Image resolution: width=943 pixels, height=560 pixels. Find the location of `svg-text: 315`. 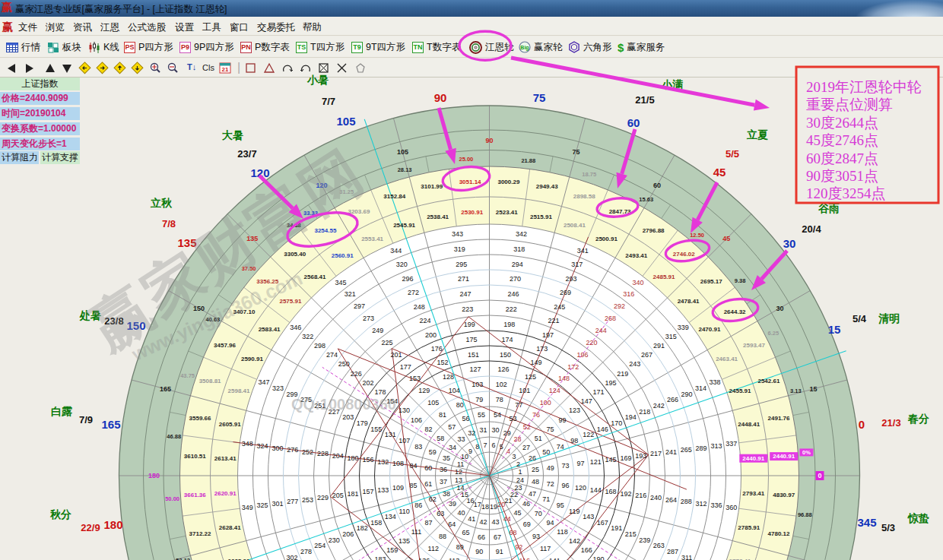

svg-text: 315 is located at coordinates (671, 337).